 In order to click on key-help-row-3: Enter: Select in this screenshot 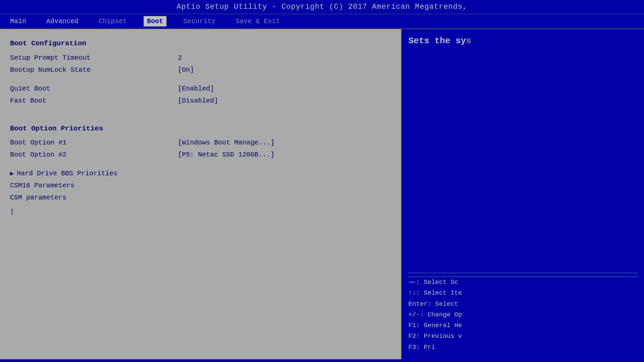, I will do `click(523, 304)`.